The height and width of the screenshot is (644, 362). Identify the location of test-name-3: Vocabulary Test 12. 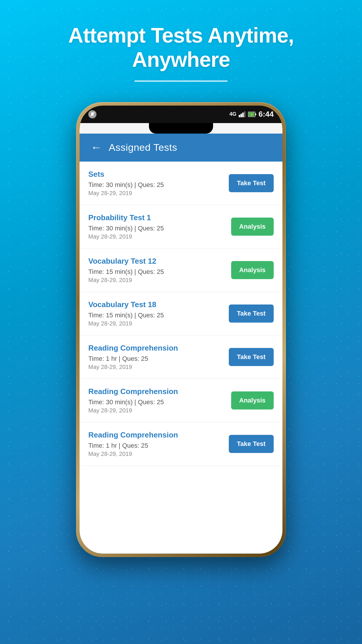
(157, 261).